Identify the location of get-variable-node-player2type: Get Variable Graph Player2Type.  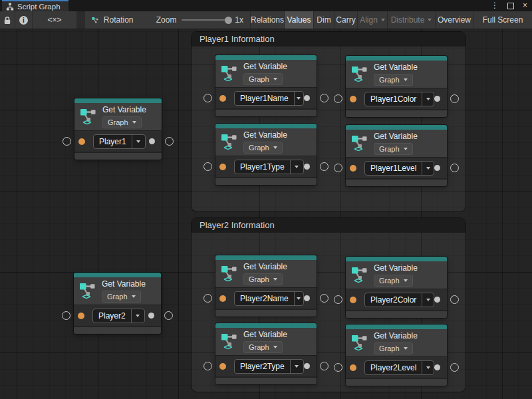
(266, 354).